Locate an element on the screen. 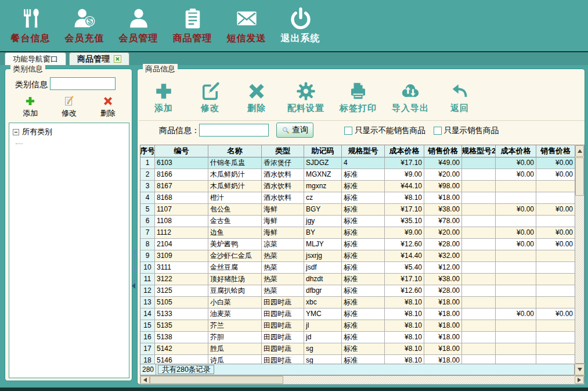 Image resolution: width=588 pixels, height=391 pixels. row-number-cell: 11 is located at coordinates (147, 279).